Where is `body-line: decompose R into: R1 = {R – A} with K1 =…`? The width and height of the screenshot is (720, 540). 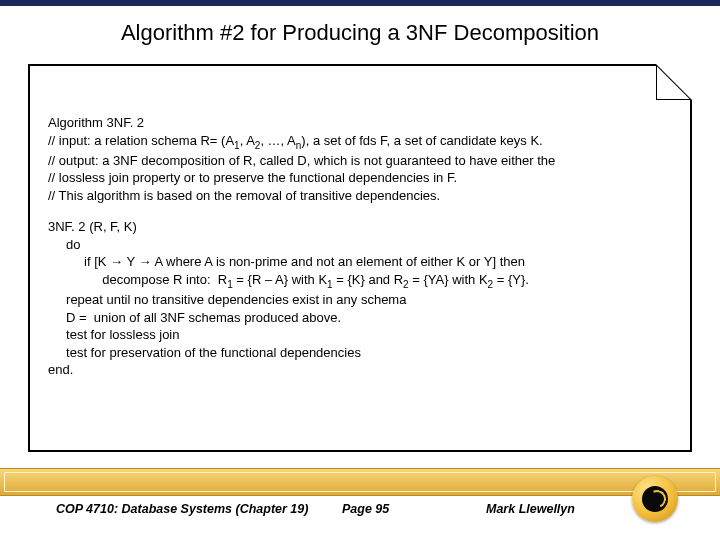 body-line: decompose R into: R1 = {R – A} with K1 =… is located at coordinates (360, 281).